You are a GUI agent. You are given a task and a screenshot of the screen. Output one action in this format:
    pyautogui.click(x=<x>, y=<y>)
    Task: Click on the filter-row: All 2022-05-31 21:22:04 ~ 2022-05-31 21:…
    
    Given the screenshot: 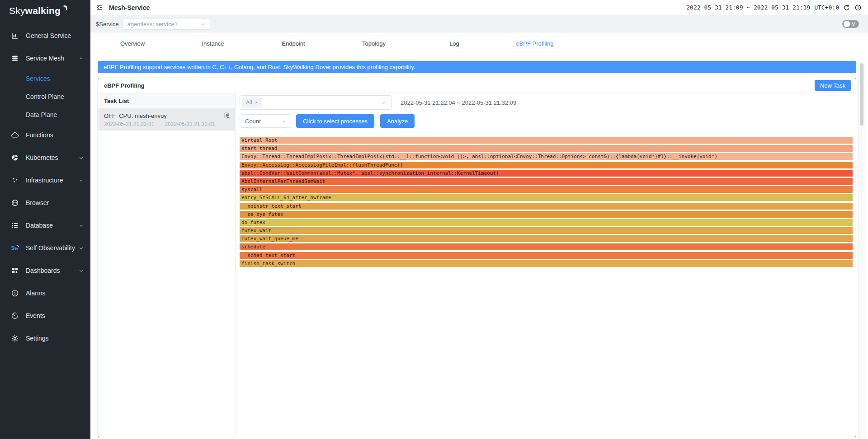 What is the action you would take?
    pyautogui.click(x=546, y=103)
    